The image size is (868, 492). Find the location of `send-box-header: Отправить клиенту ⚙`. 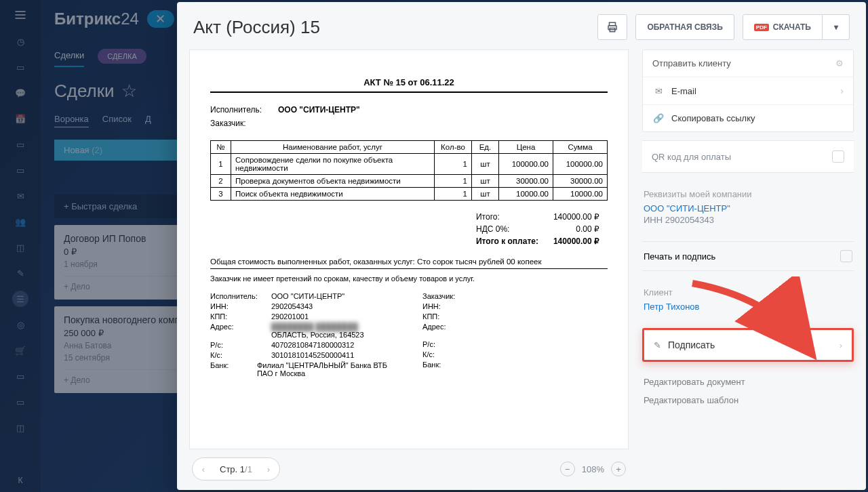

send-box-header: Отправить клиенту ⚙ is located at coordinates (748, 64).